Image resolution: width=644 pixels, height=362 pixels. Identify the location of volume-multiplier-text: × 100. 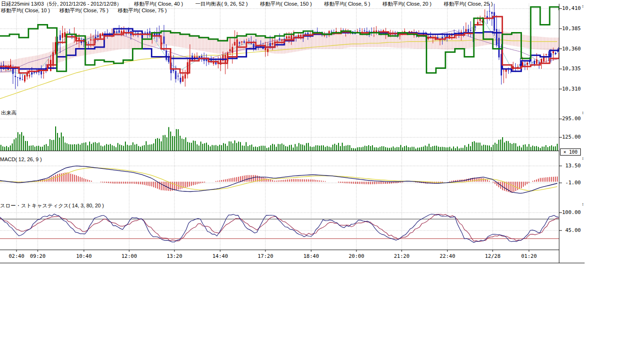
(570, 152).